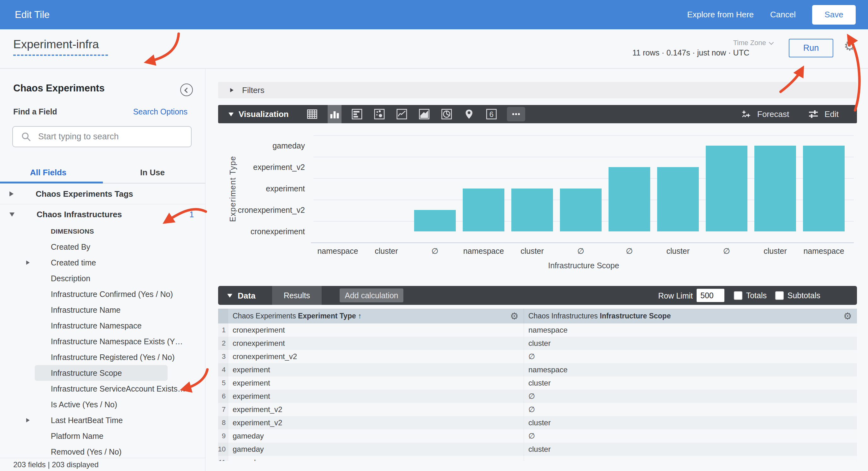 The image size is (868, 471). I want to click on run-button: Run, so click(811, 48).